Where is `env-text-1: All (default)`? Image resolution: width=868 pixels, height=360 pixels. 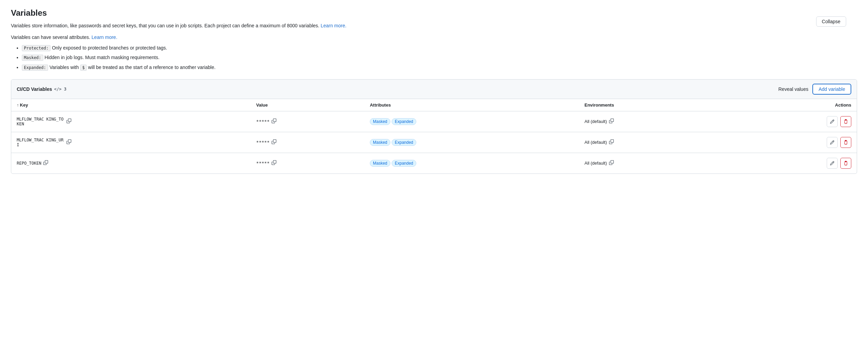
env-text-1: All (default) is located at coordinates (596, 142).